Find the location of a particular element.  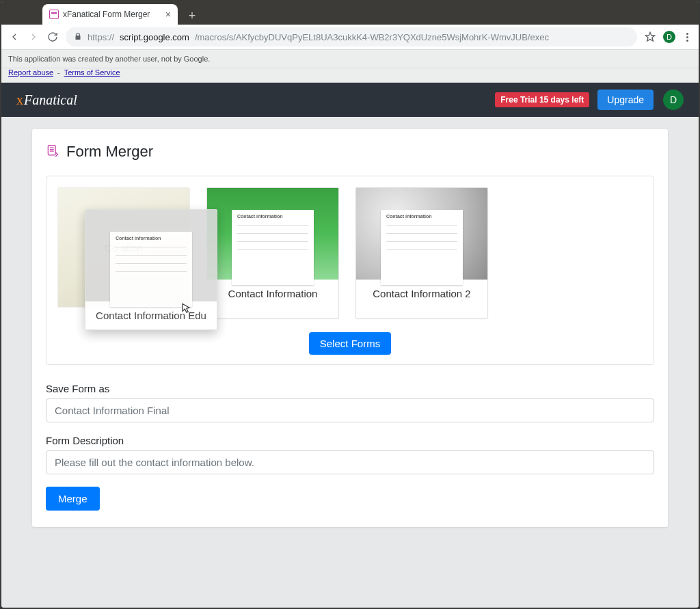

apps-script-disclaimer: This application was created by another … is located at coordinates (350, 59).